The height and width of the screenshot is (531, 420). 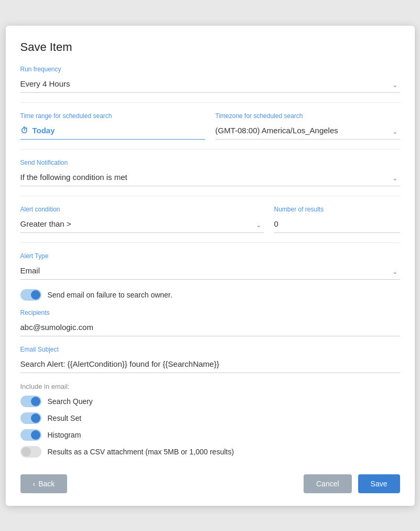 What do you see at coordinates (31, 435) in the screenshot?
I see `histogram-toggle` at bounding box center [31, 435].